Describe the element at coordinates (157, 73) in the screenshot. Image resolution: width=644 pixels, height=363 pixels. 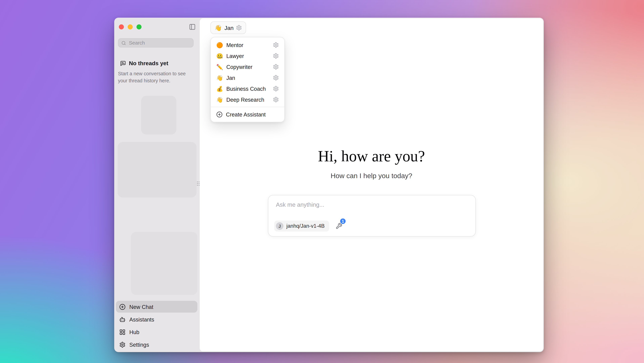
I see `empty-threads-state: No threads yet Start a new conversation …` at that location.